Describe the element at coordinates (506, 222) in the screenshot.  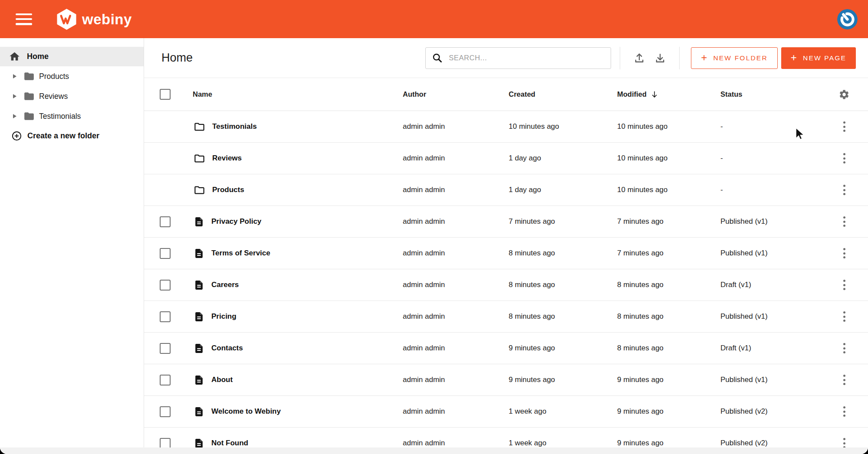
I see `table-row: Privacy Policy admin admin 7 minutes ago…` at that location.